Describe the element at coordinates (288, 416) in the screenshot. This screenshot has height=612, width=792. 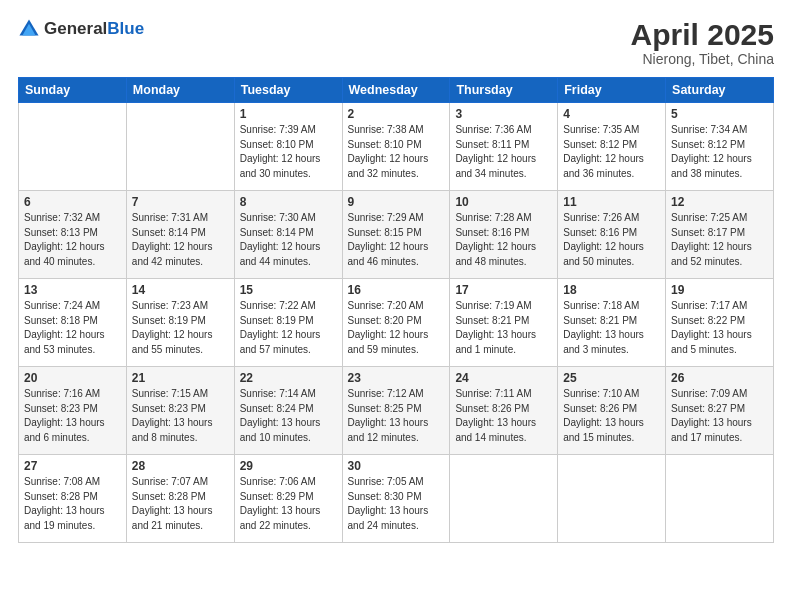
I see `day-info: Sunrise: 7:14 AM Sunset: 8:24 PM Dayligh…` at that location.